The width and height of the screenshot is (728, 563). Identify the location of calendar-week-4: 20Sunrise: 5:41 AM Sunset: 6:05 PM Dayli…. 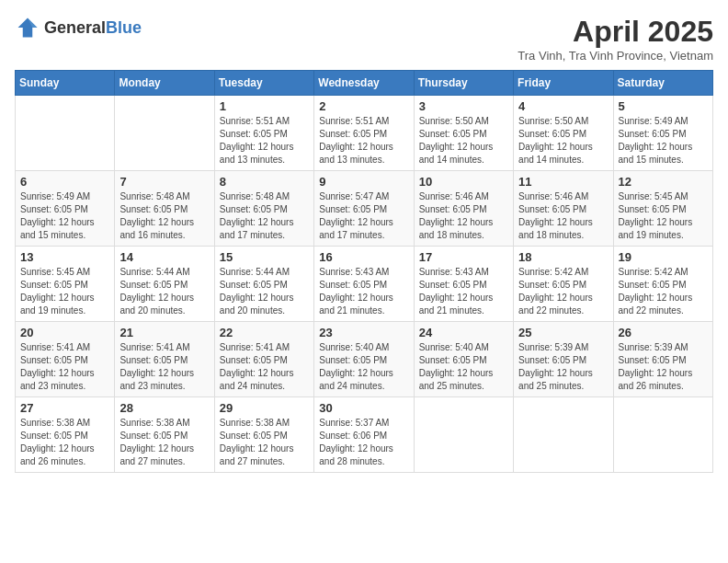
(364, 360).